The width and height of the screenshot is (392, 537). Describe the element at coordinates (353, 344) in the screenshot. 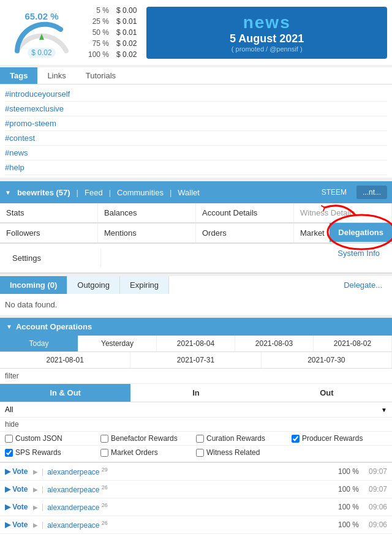

I see `date-20210802: 2021-08-02` at that location.